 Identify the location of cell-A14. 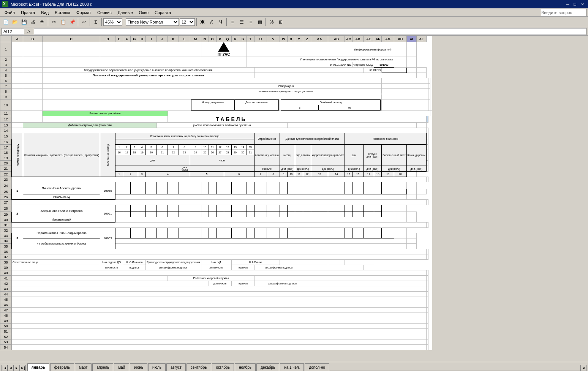
(219, 131).